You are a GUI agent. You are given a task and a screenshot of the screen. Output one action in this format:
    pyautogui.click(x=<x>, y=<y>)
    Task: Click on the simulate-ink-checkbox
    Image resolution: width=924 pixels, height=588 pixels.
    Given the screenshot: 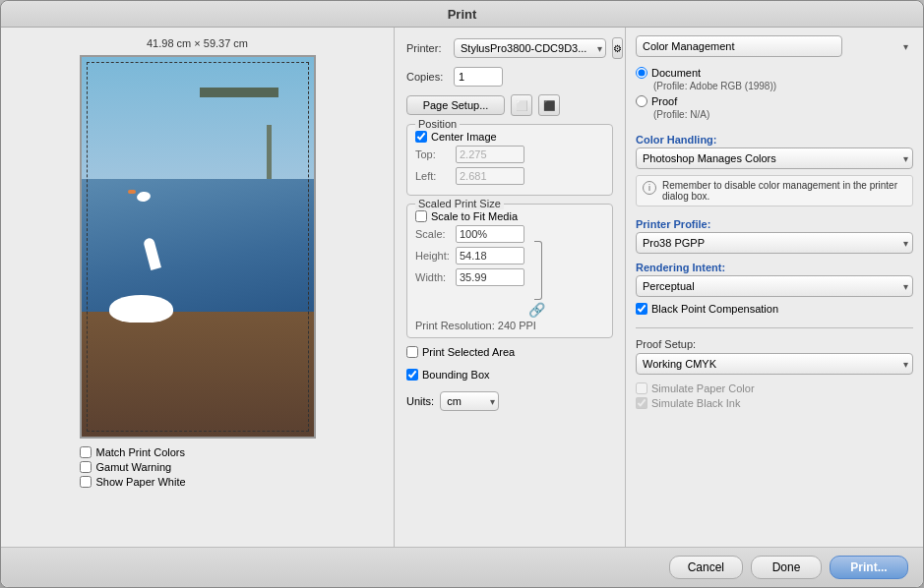 What is the action you would take?
    pyautogui.click(x=642, y=403)
    